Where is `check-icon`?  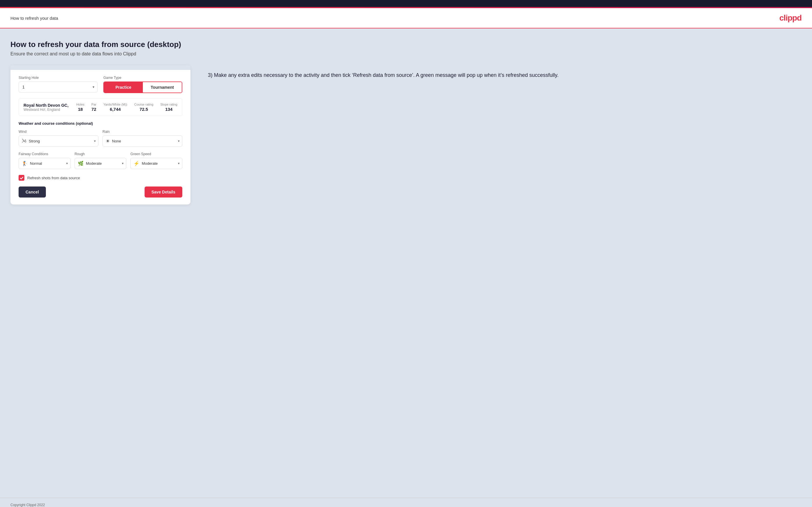 check-icon is located at coordinates (21, 178).